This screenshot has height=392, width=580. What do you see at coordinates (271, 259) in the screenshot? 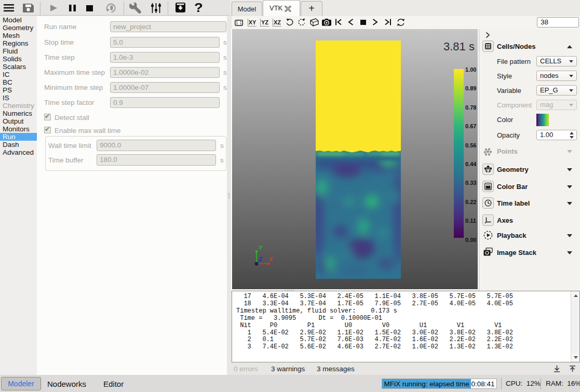
I see `svg-text: X` at bounding box center [271, 259].